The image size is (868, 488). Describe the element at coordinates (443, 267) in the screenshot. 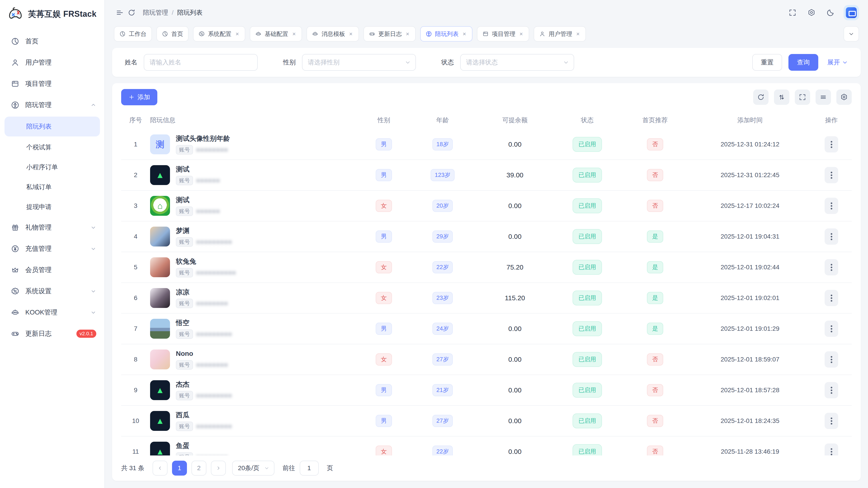

I see `age-tag: 22岁` at that location.